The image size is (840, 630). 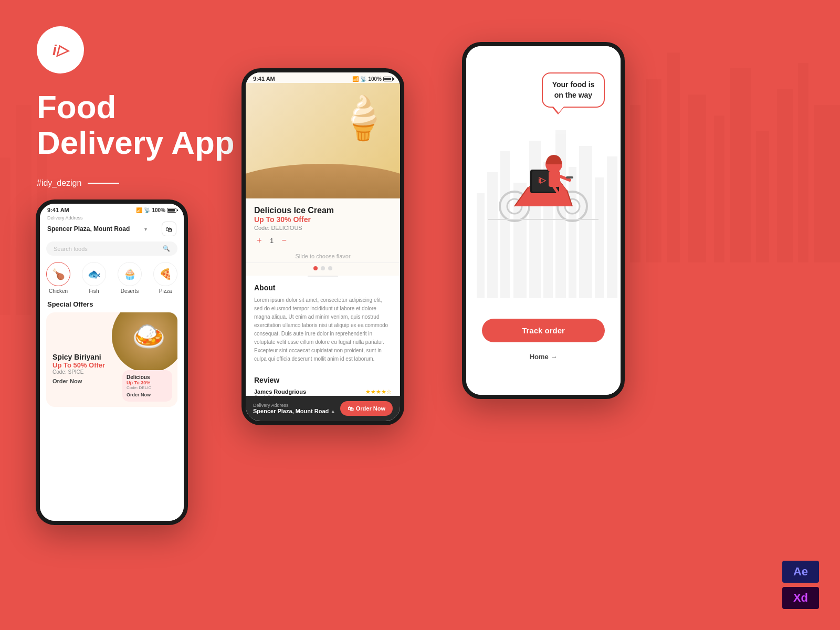 I want to click on battery2-icon, so click(x=388, y=79).